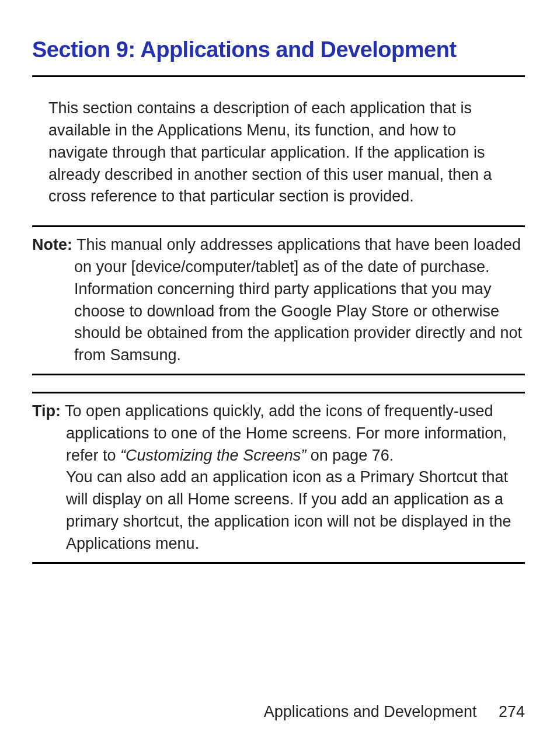 This screenshot has width=557, height=756. Describe the element at coordinates (47, 411) in the screenshot. I see `tip-label: Tip:` at that location.